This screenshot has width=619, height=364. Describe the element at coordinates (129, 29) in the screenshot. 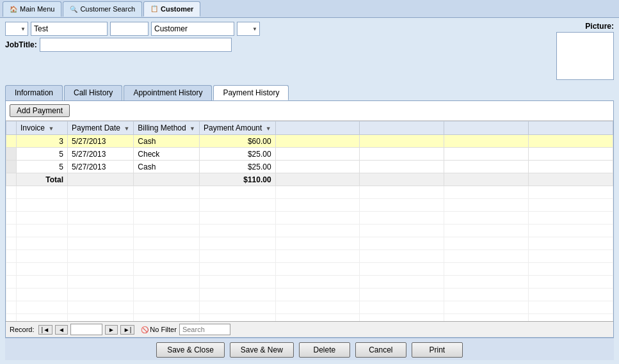

I see `middle-name-input` at that location.